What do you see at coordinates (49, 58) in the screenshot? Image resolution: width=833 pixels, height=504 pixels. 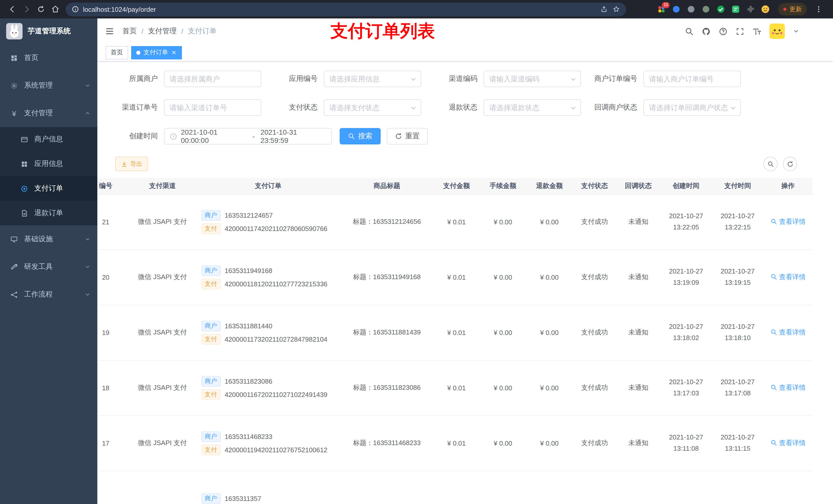 I see `sidebar-item-home: 首页` at bounding box center [49, 58].